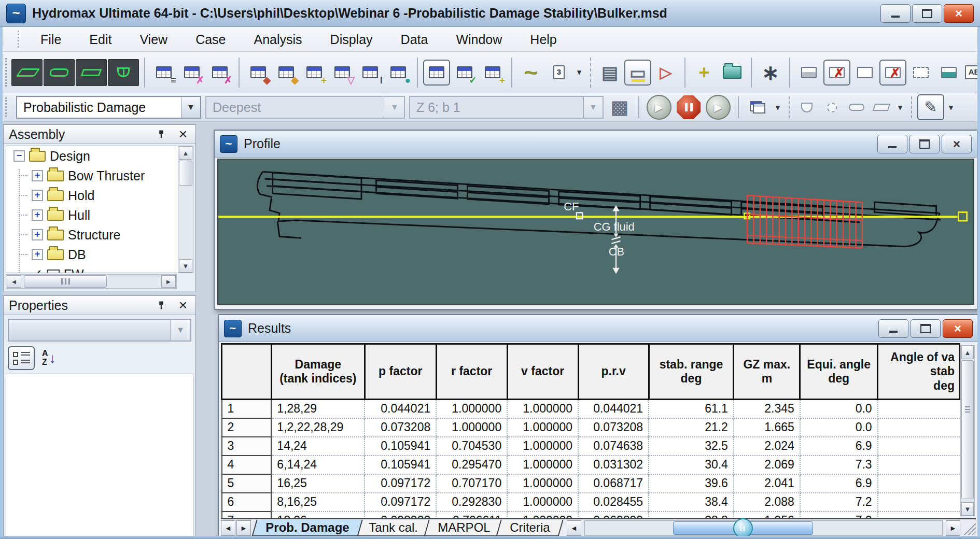  Describe the element at coordinates (286, 73) in the screenshot. I see `sounding-button: ◆` at that location.